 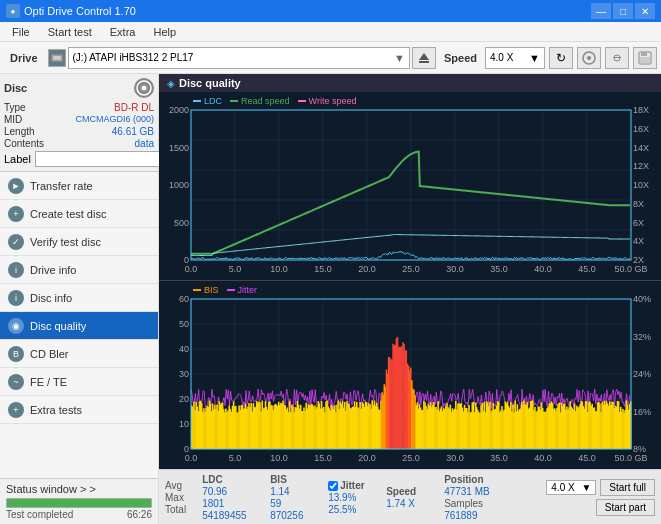 I want to click on disc-label-input, so click(x=100, y=159).